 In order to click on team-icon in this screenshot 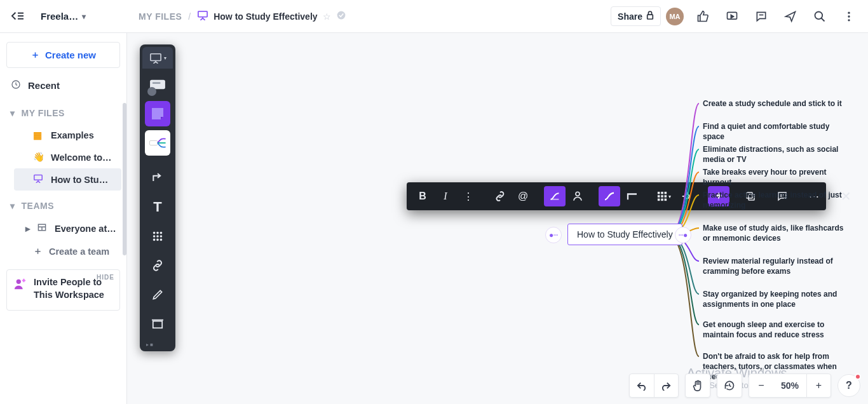, I will do `click(43, 229)`.